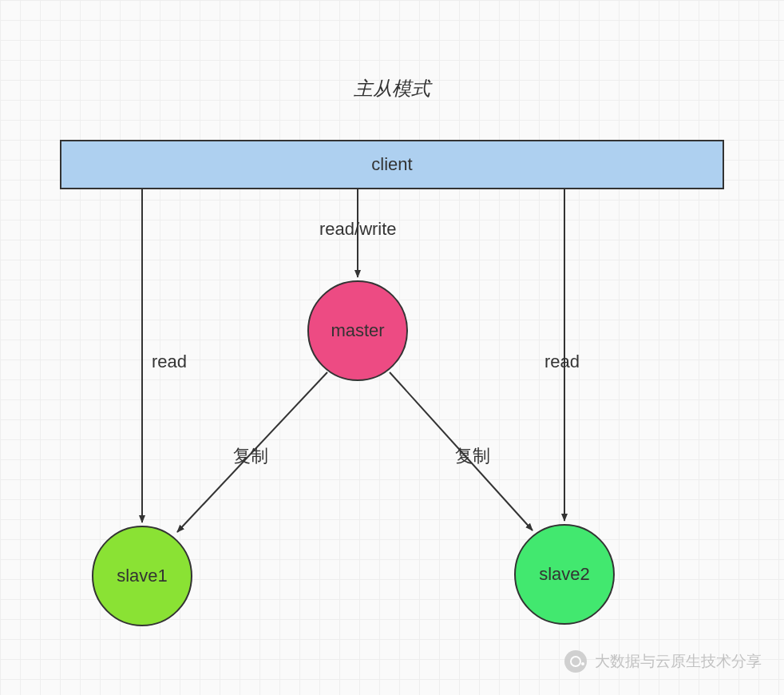 This screenshot has width=784, height=695. Describe the element at coordinates (391, 165) in the screenshot. I see `node-client-label: client` at that location.